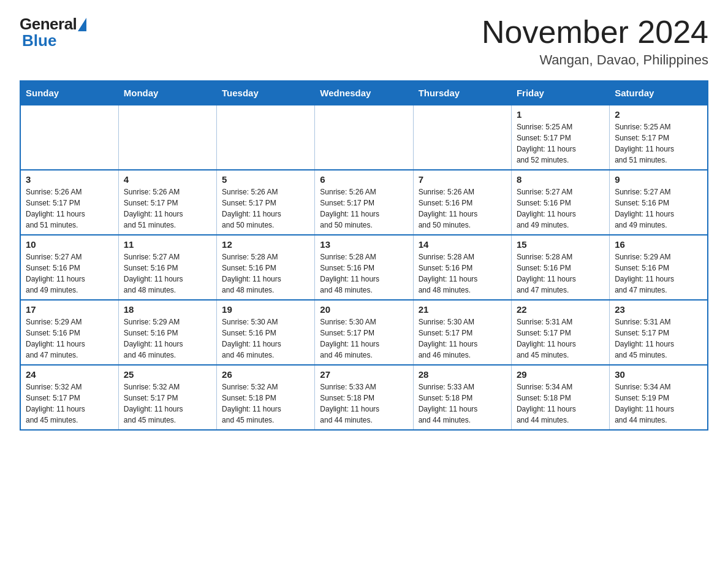  I want to click on calendar-day-cell: 7Sunrise: 5:26 AMSunset: 5:16 PMDaylight…, so click(462, 202).